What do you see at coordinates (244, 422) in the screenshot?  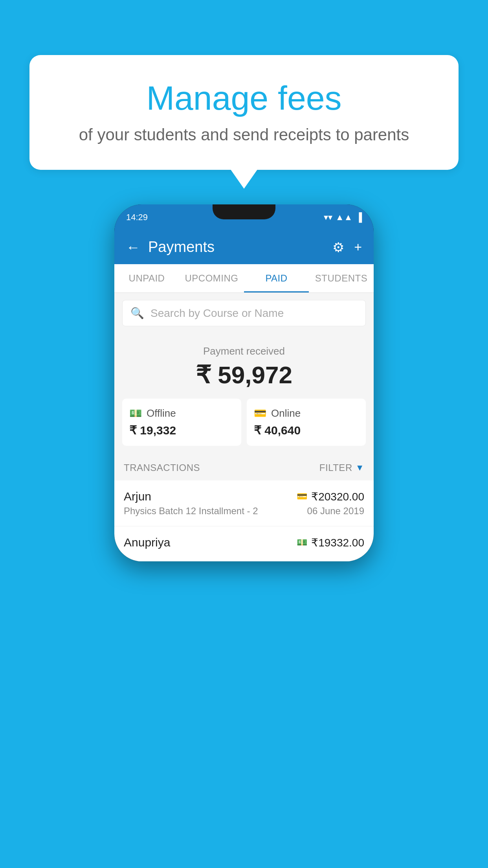 I see `payment-cards: 💵 Offline ₹ 19,332 💳 Online ₹ 40,640` at bounding box center [244, 422].